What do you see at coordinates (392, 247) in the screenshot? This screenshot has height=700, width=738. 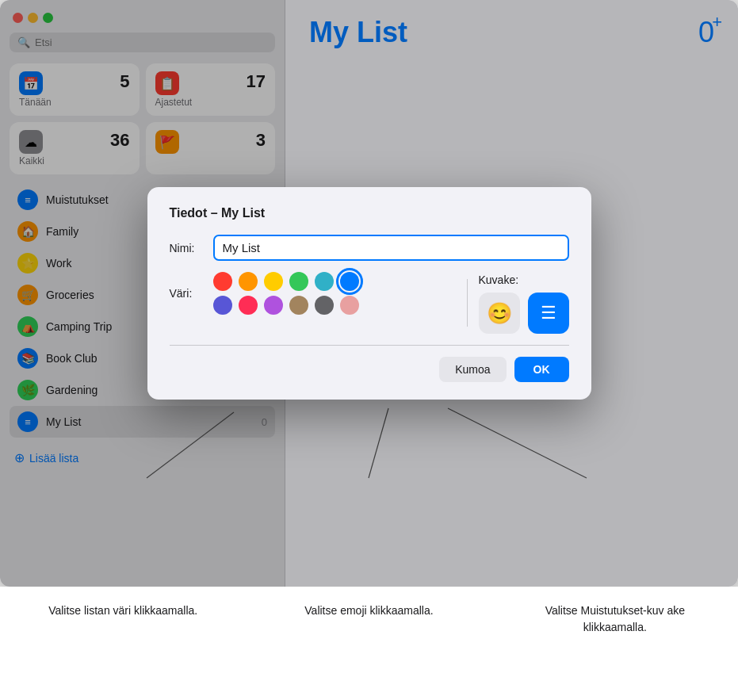 I see `name-input` at bounding box center [392, 247].